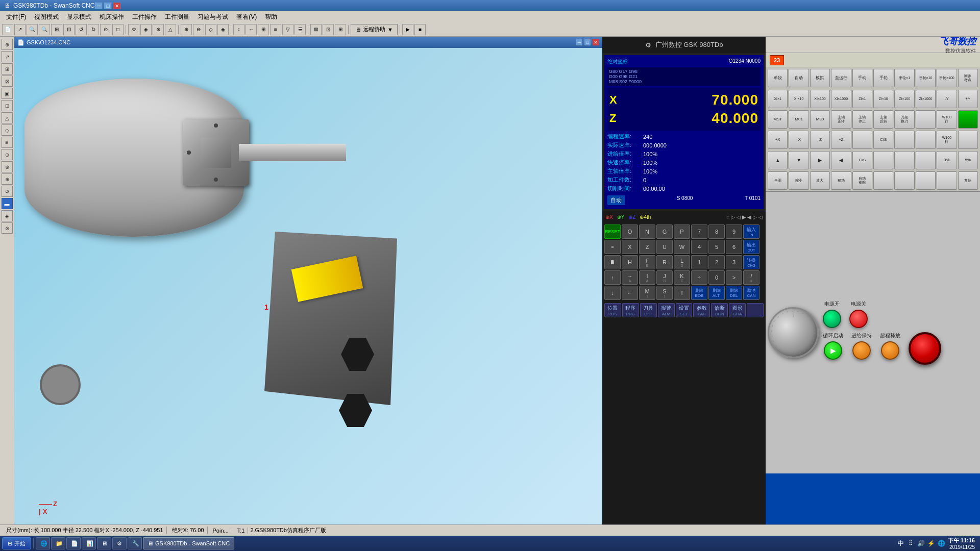 The image size is (980, 551). Describe the element at coordinates (820, 119) in the screenshot. I see `ctrl-m30: M30` at that location.